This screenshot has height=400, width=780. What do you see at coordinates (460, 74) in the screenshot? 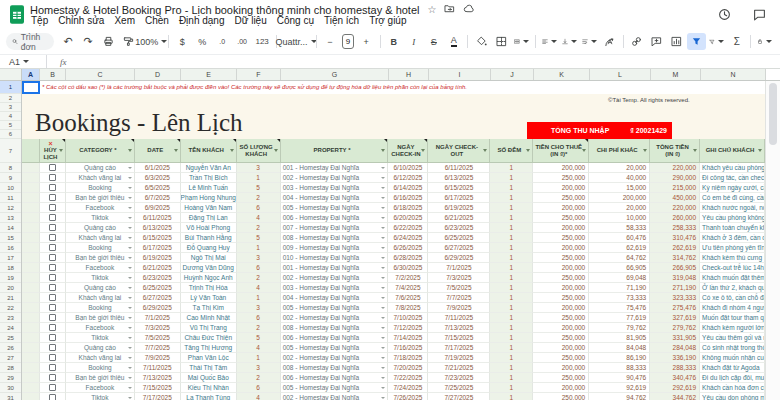
I see `column-header-I: I` at bounding box center [460, 74].